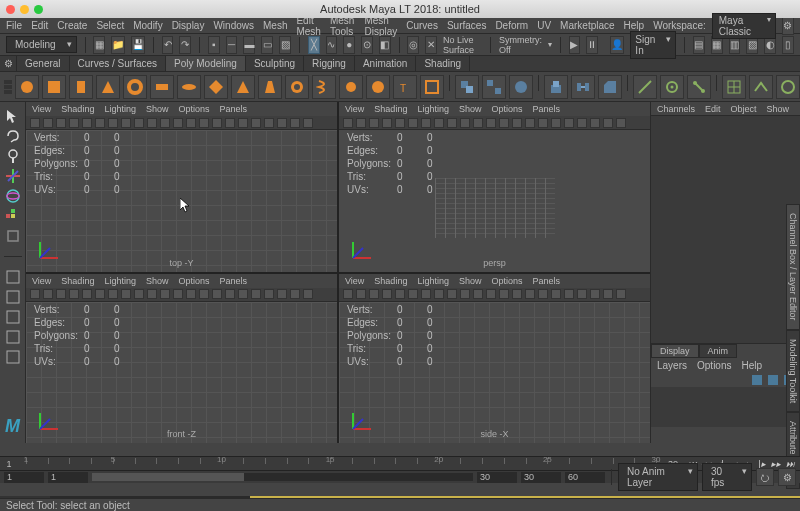  Describe the element at coordinates (108, 87) in the screenshot. I see `shelf-cone-button` at that location.